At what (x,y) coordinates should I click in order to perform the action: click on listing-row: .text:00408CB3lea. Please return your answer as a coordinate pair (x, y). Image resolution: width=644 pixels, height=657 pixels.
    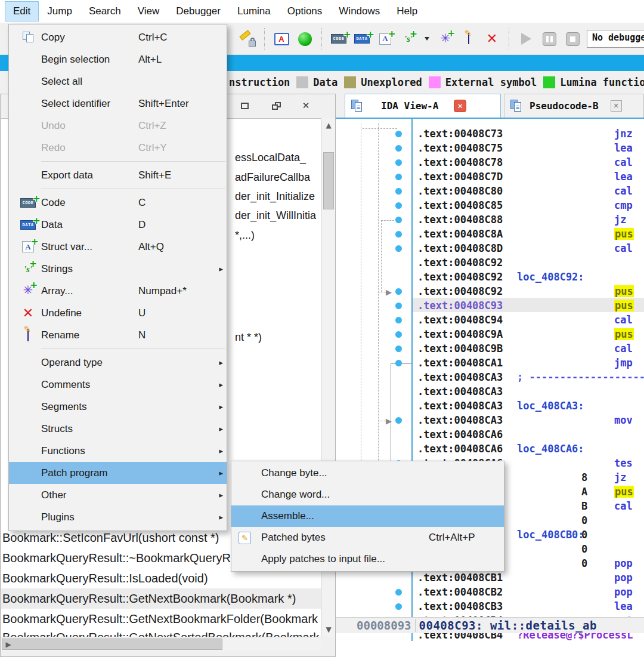
    Looking at the image, I should click on (528, 607).